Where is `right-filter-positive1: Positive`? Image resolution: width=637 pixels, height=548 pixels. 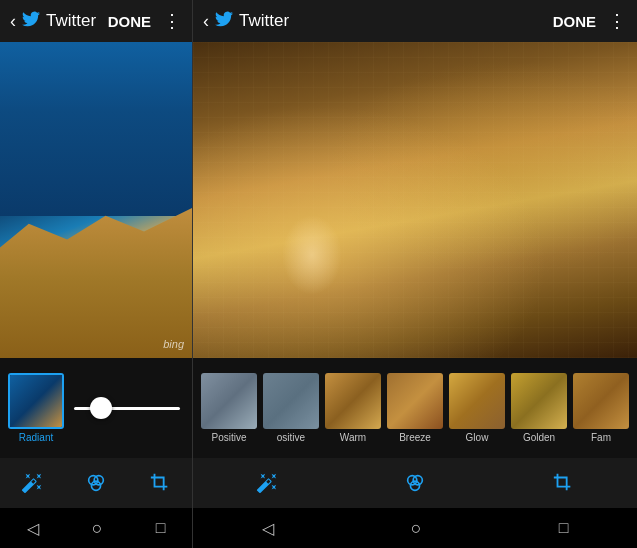
right-filter-positive1: Positive is located at coordinates (229, 408).